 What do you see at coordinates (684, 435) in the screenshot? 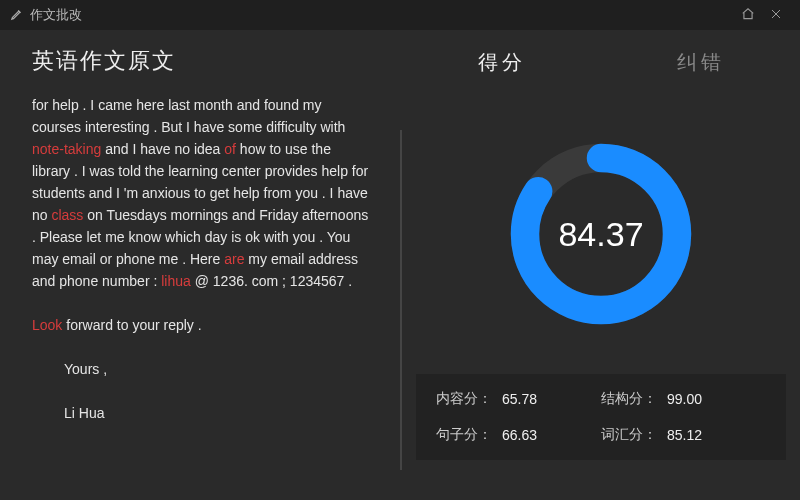
I see `sub-vocab: 词汇分： 85.12` at bounding box center [684, 435].